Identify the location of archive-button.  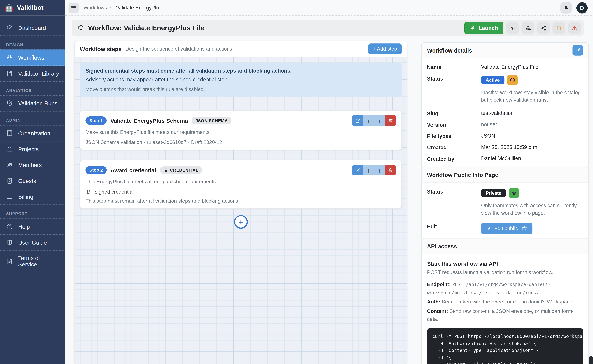
(559, 28).